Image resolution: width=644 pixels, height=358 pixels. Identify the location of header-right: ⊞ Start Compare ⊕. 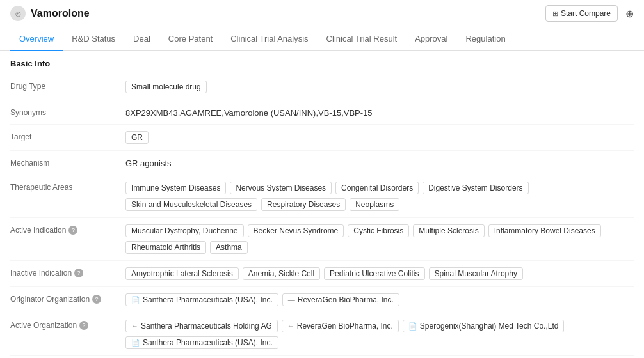
(590, 13).